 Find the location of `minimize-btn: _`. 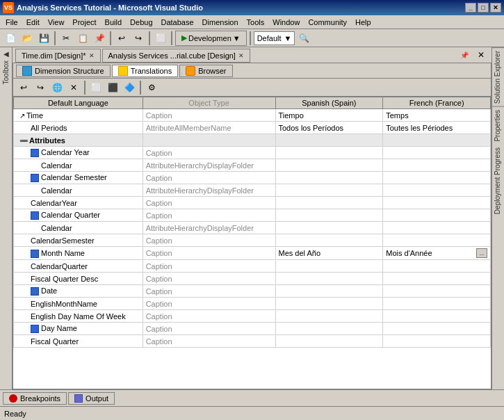

minimize-btn: _ is located at coordinates (471, 8).